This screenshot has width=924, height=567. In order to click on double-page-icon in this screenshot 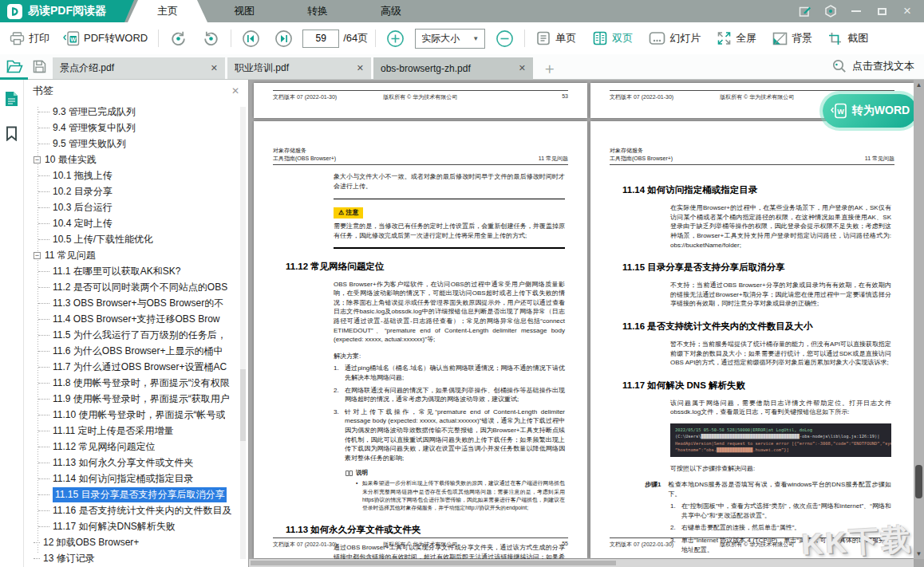, I will do `click(600, 38)`.